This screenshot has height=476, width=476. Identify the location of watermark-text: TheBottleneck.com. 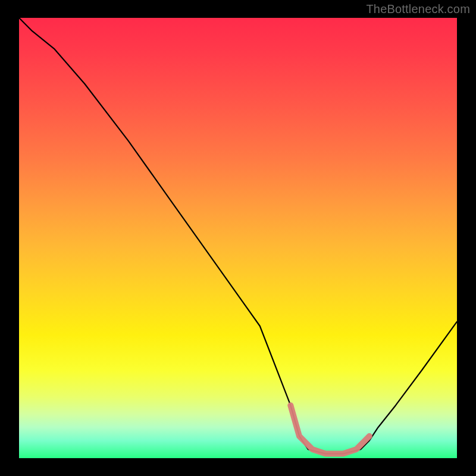
(418, 10).